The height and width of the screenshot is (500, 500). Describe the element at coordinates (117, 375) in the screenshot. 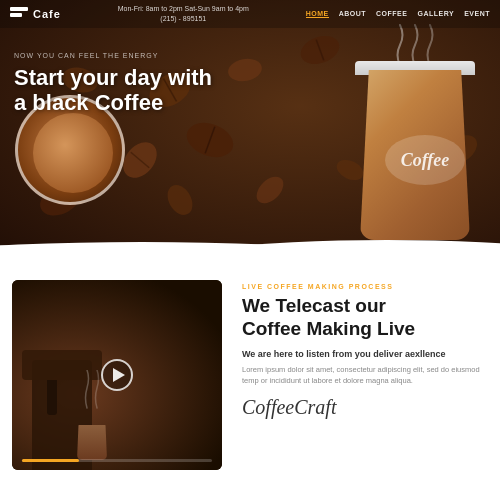

I see `play-button` at that location.